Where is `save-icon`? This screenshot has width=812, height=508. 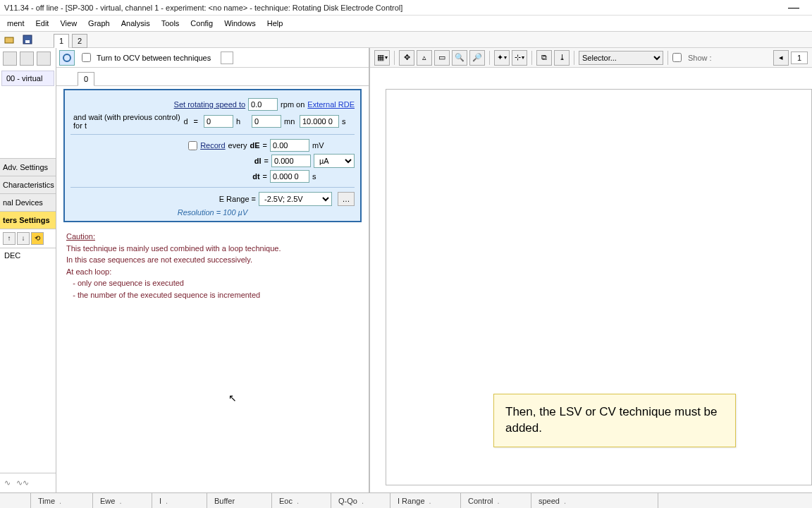 save-icon is located at coordinates (27, 40).